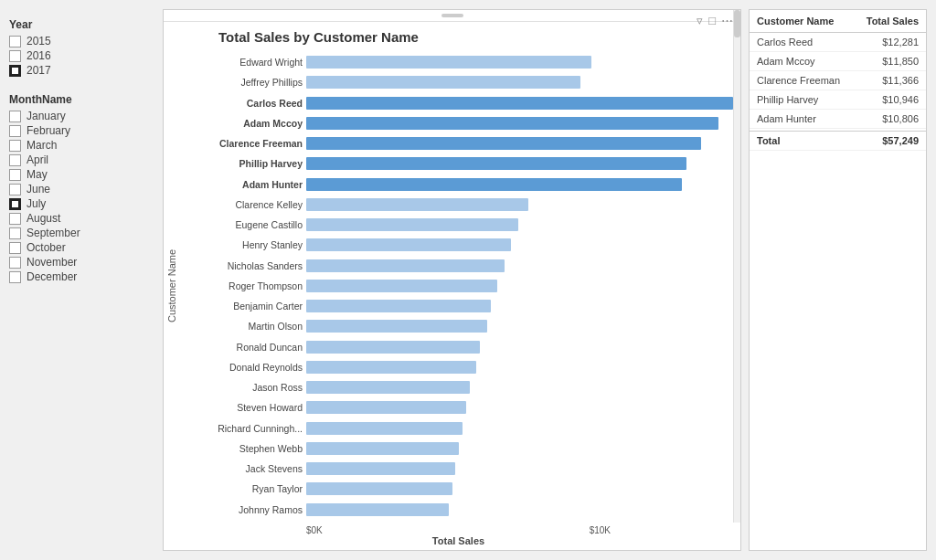  Describe the element at coordinates (459, 225) in the screenshot. I see `bar-row: Eugene Castillo` at that location.